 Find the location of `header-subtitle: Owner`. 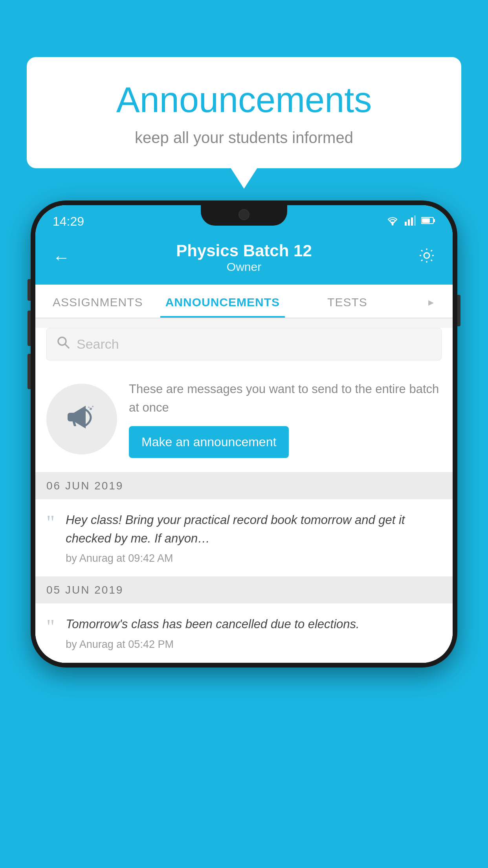

header-subtitle: Owner is located at coordinates (244, 267).